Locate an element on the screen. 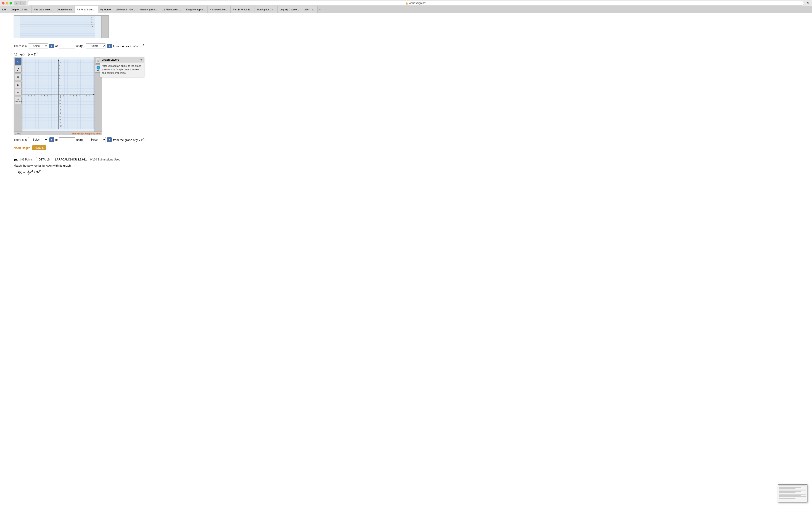  lower-of: of is located at coordinates (56, 140).